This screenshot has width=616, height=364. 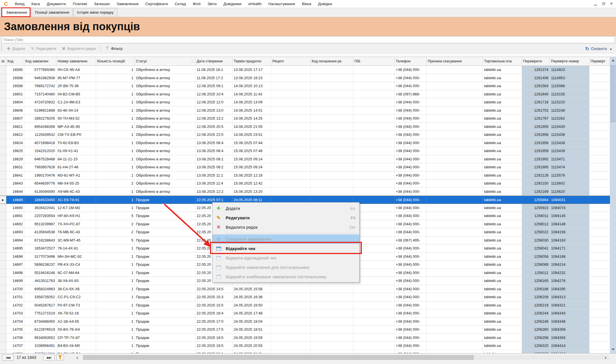 I want to click on edit-button: ✎ Редагувати, so click(x=43, y=48).